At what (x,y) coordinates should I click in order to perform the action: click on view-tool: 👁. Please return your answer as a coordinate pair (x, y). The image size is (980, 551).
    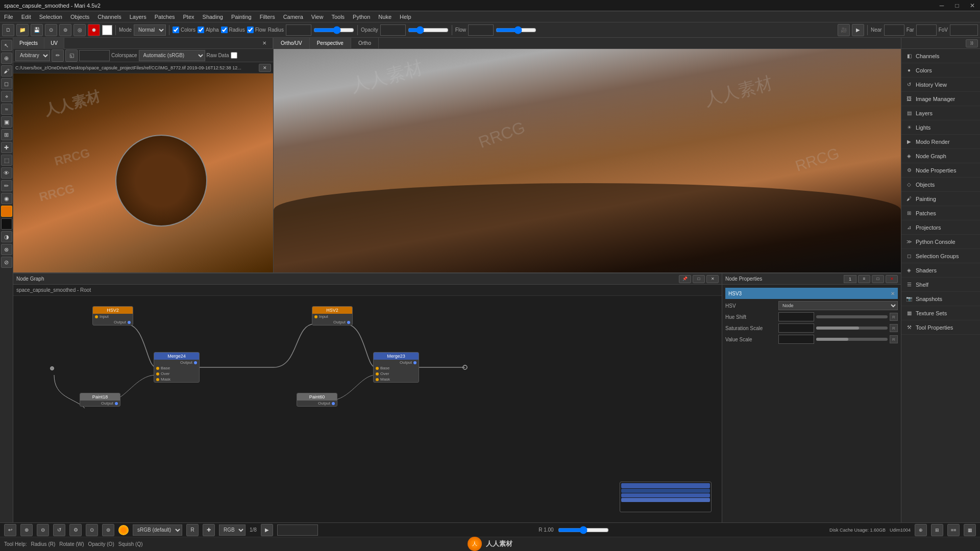
    Looking at the image, I should click on (7, 173).